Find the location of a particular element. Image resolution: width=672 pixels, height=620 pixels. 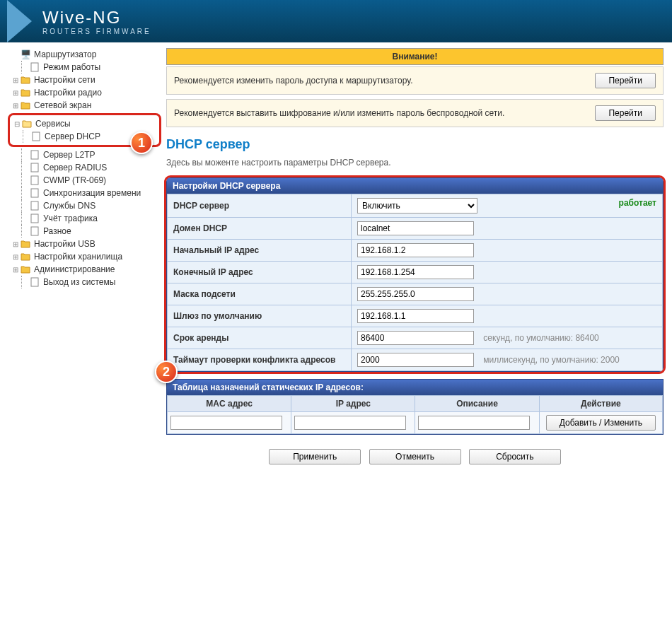

lease-hint: секунд, по умолчанию: 86400 is located at coordinates (540, 338).